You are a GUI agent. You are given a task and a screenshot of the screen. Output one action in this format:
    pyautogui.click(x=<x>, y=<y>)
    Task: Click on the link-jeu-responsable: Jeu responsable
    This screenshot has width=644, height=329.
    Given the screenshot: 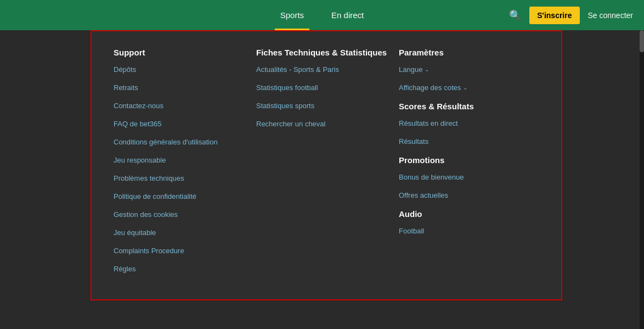 What is the action you would take?
    pyautogui.click(x=179, y=160)
    